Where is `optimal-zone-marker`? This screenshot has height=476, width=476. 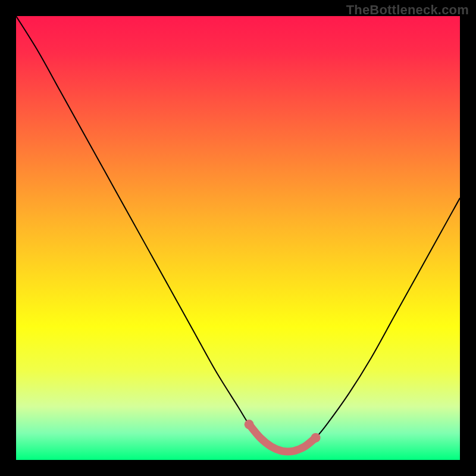
optimal-zone-marker is located at coordinates (283, 438).